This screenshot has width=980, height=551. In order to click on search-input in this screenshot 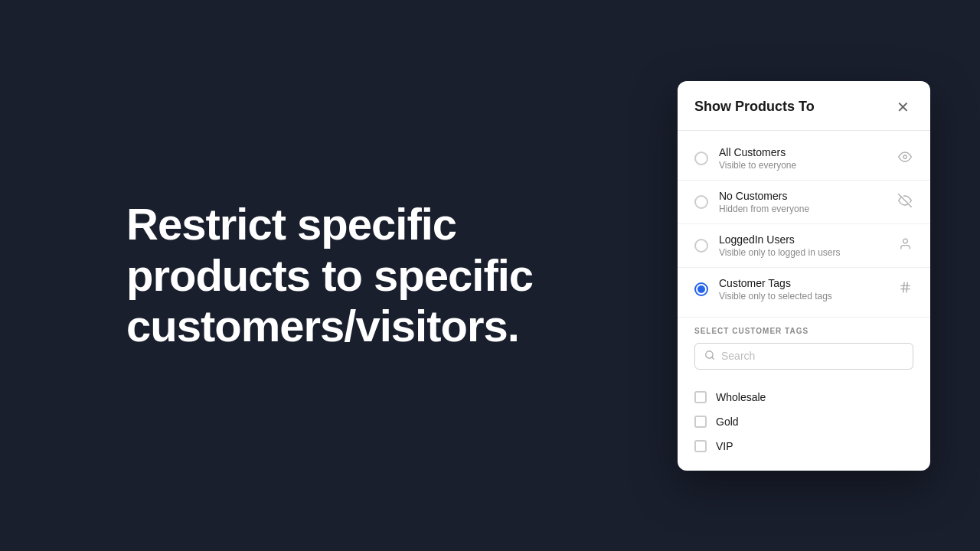, I will do `click(812, 356)`.